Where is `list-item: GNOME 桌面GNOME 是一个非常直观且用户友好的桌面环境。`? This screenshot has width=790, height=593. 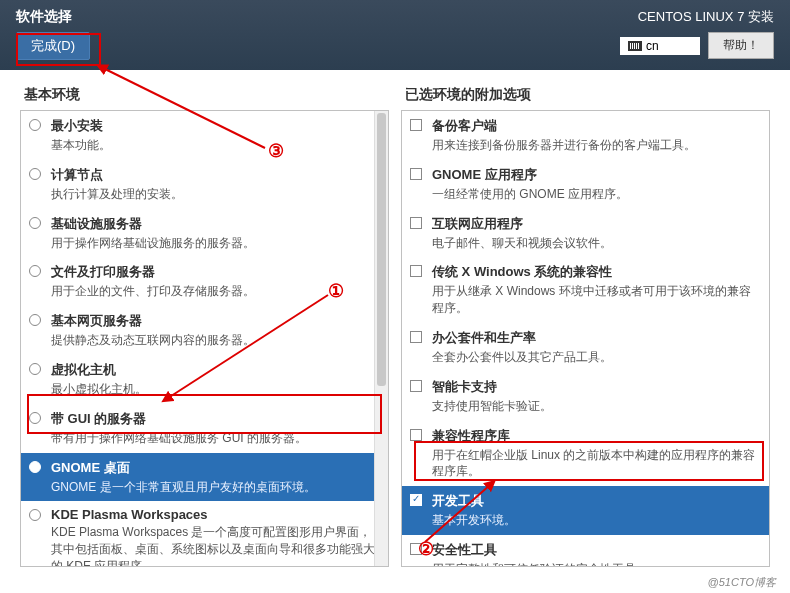
list-item: GNOME 桌面GNOME 是一个非常直观且用户友好的桌面环境。 is located at coordinates (204, 478).